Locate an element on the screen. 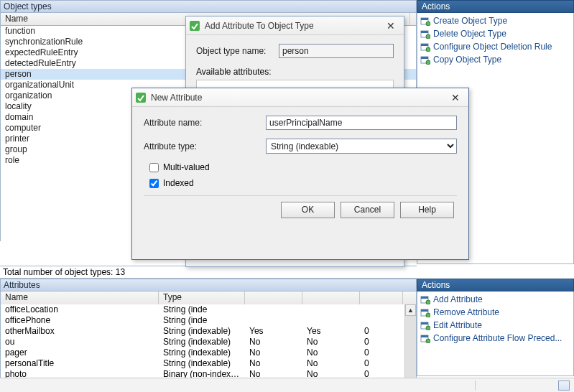 Image resolution: width=574 pixels, height=392 pixels. indexed-checkbox is located at coordinates (154, 184).